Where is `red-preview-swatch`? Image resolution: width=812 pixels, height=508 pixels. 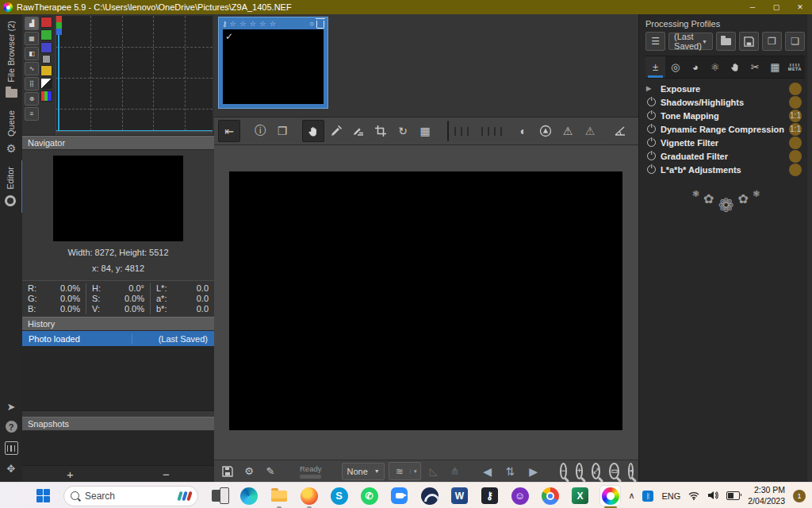 red-preview-swatch is located at coordinates (482, 132).